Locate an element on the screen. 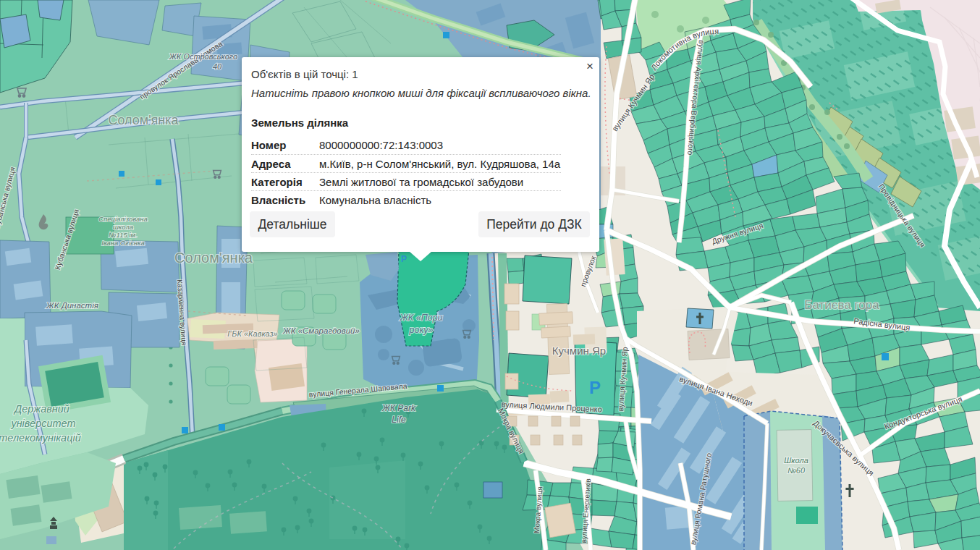 This screenshot has height=550, width=980. svg-text: Батиєва гора is located at coordinates (842, 305).